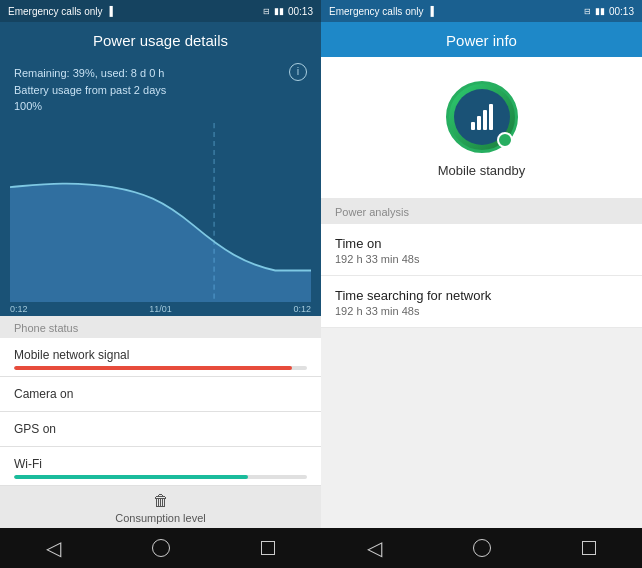  What do you see at coordinates (109, 11) in the screenshot?
I see `left-signal-icon: ▐` at bounding box center [109, 11].